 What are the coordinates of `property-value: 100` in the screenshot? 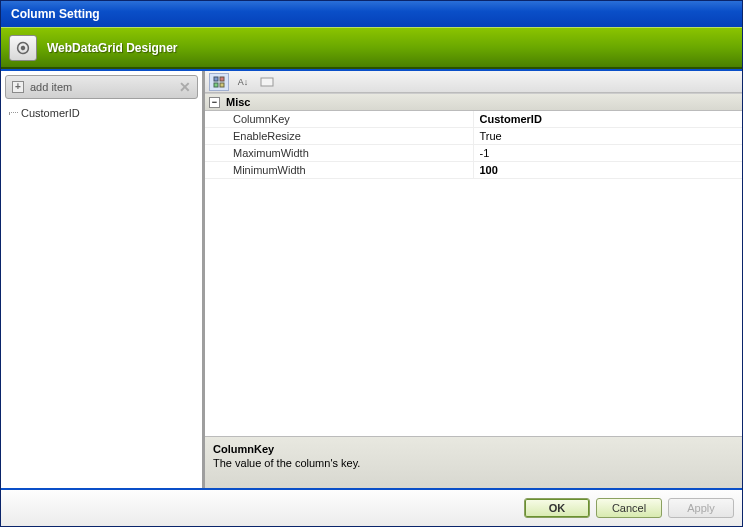 It's located at (608, 170).